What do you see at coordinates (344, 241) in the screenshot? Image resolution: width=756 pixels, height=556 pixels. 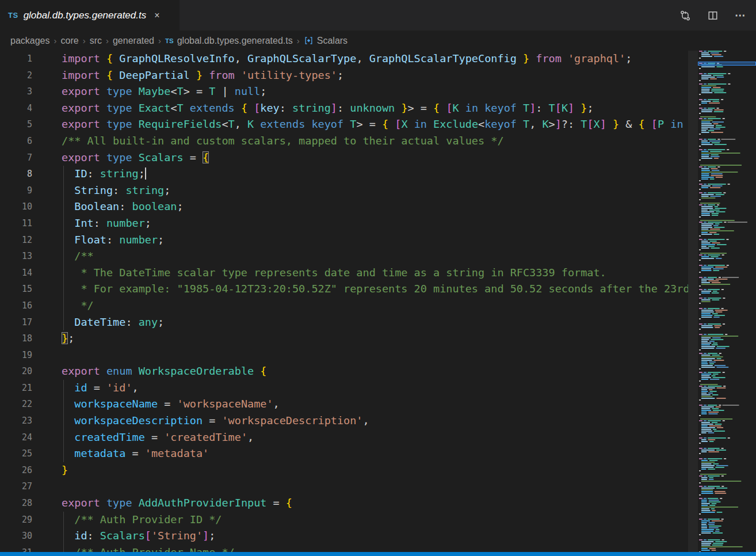 I see `code-line: 12 Float: number;` at bounding box center [344, 241].